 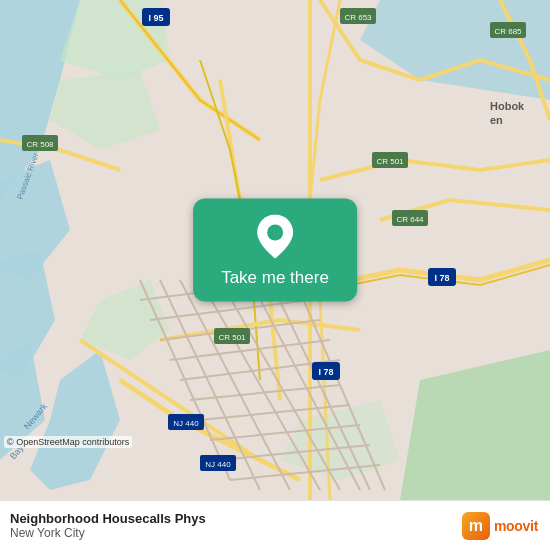 What do you see at coordinates (476, 526) in the screenshot?
I see `moovit-logo-mark: m` at bounding box center [476, 526].